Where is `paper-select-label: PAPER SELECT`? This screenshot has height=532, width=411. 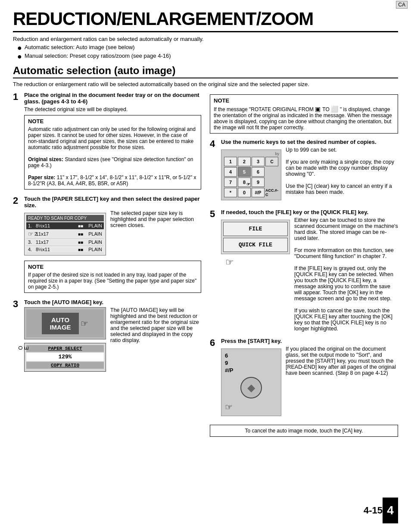 paper-select-label: PAPER SELECT is located at coordinates (65, 348).